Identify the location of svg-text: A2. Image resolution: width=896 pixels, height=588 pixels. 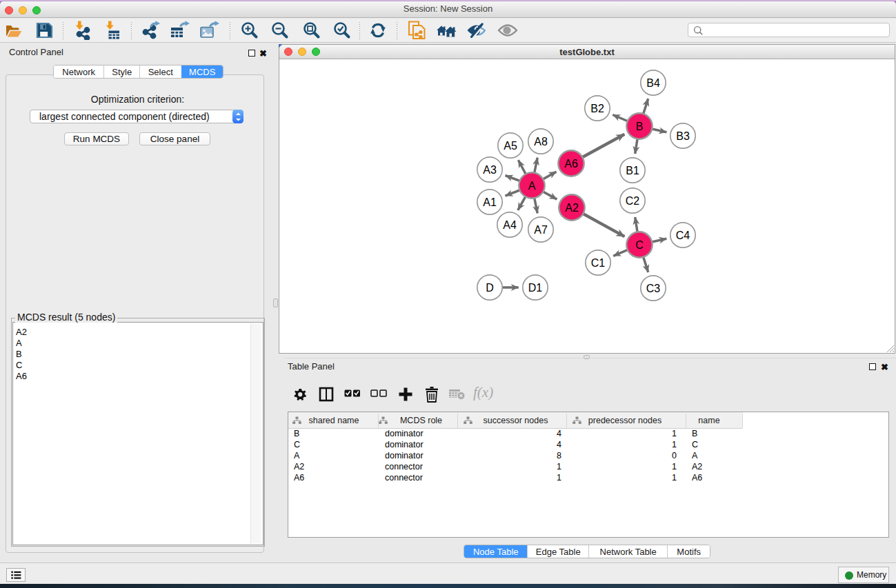
(572, 208).